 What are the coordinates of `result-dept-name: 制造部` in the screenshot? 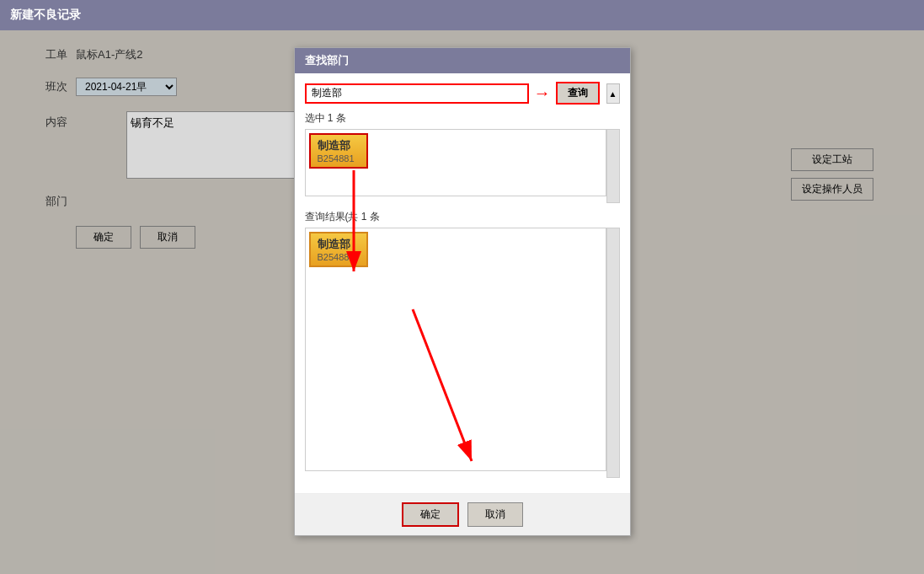 It's located at (339, 244).